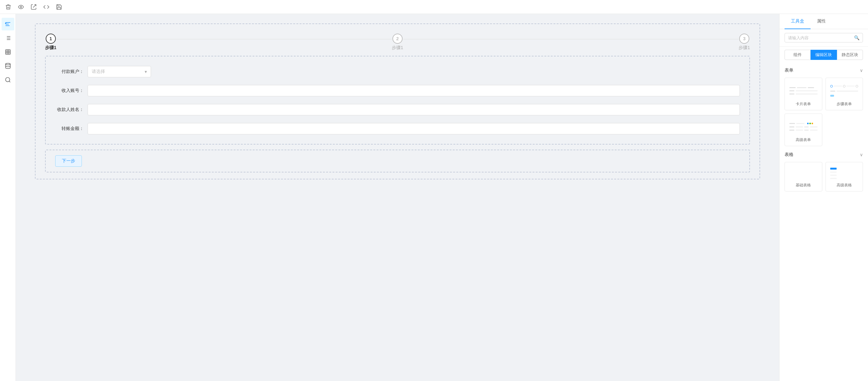  Describe the element at coordinates (821, 38) in the screenshot. I see `search-input` at that location.